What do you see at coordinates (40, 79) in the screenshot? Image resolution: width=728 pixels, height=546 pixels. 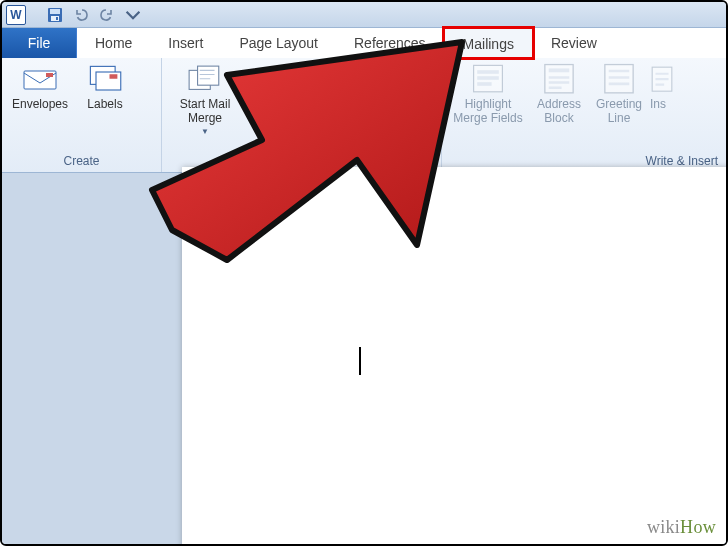 I see `envelope-icon` at bounding box center [40, 79].